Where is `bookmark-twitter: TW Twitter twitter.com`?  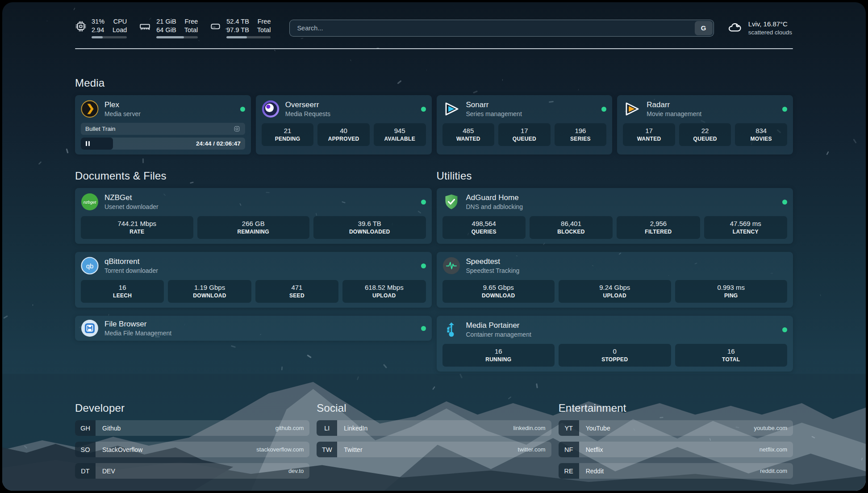 bookmark-twitter: TW Twitter twitter.com is located at coordinates (434, 449).